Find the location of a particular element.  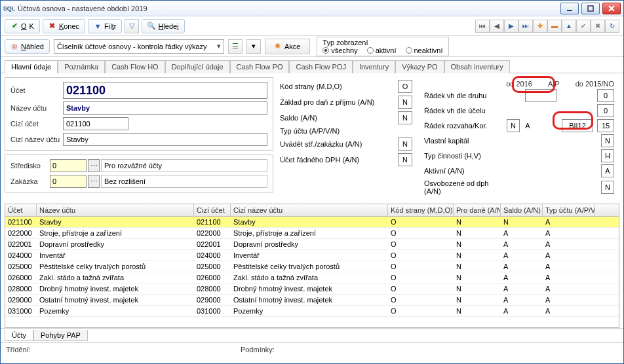

toolbar-secondary: ◎Náhled Číselník účtové osnovy - kontrol… is located at coordinates (312, 46).